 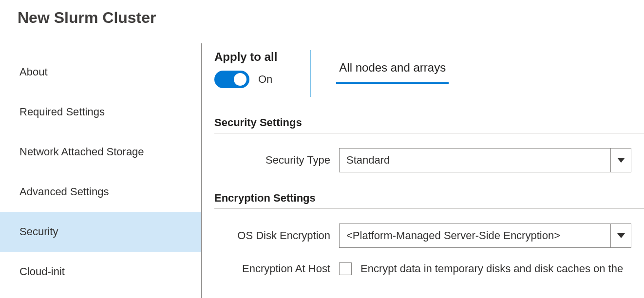 I want to click on sidebar-item-about: About, so click(x=100, y=72).